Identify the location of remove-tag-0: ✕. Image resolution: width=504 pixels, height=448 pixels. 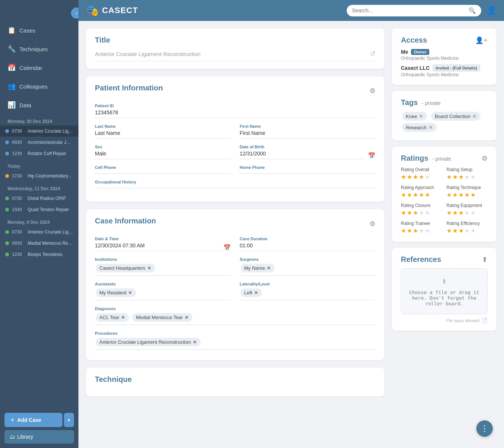
(421, 116).